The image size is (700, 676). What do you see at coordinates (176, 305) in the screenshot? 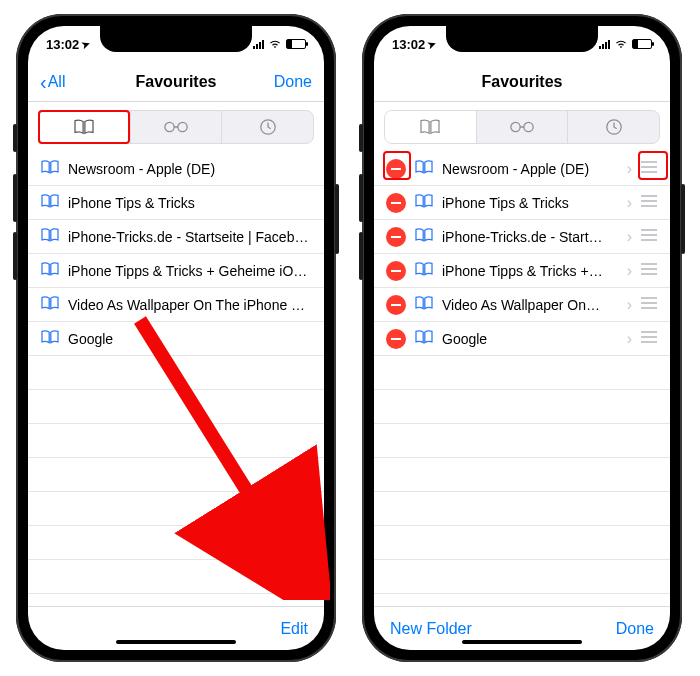
I see `bookmark-row: Video As Wallpaper On The iPhone Lo…` at bounding box center [176, 305].